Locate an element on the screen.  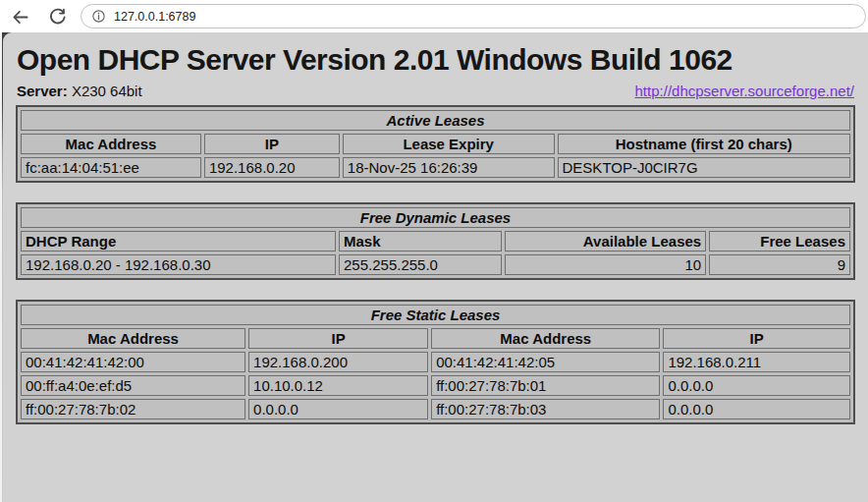
table-row: 00:41:42:41:42:00 192.168.0.200 00:41:42… is located at coordinates (436, 362).